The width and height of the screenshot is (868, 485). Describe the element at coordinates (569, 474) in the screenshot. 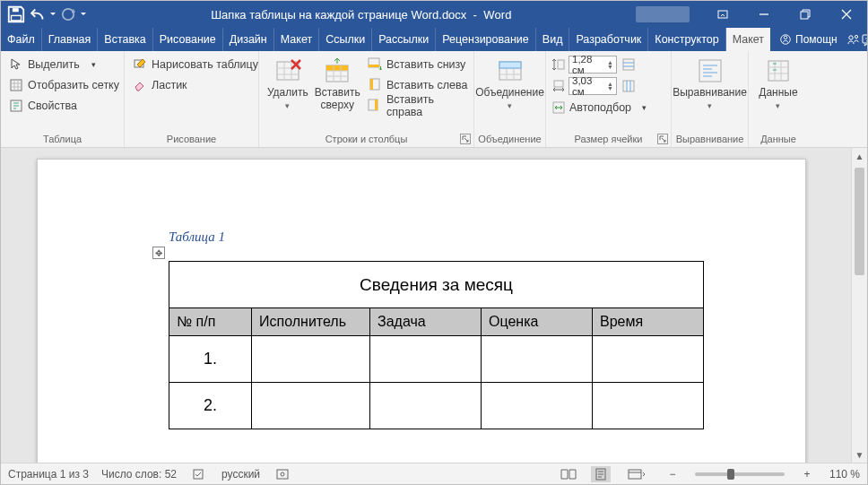

I see `read-mode-icon` at that location.